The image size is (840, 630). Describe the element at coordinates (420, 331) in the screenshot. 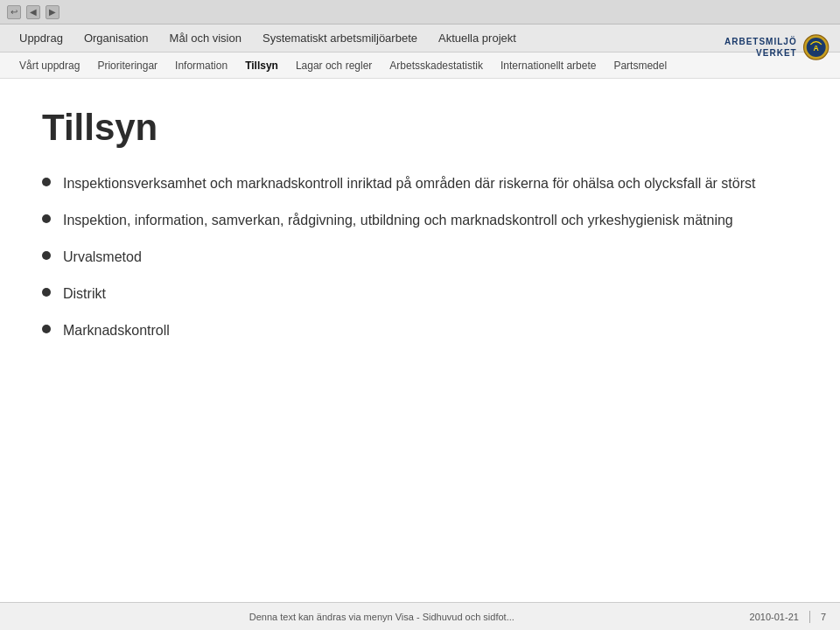

I see `list-item: Marknadskontroll` at that location.